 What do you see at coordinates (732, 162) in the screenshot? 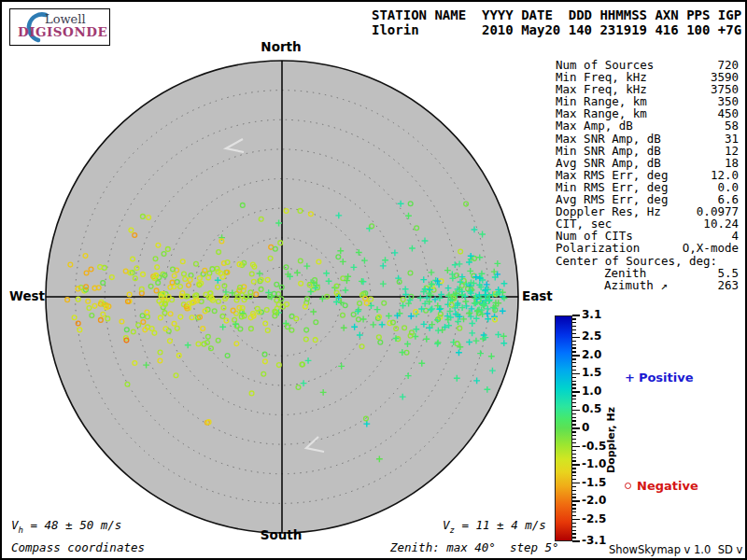
I see `stat-value: 18` at bounding box center [732, 162].